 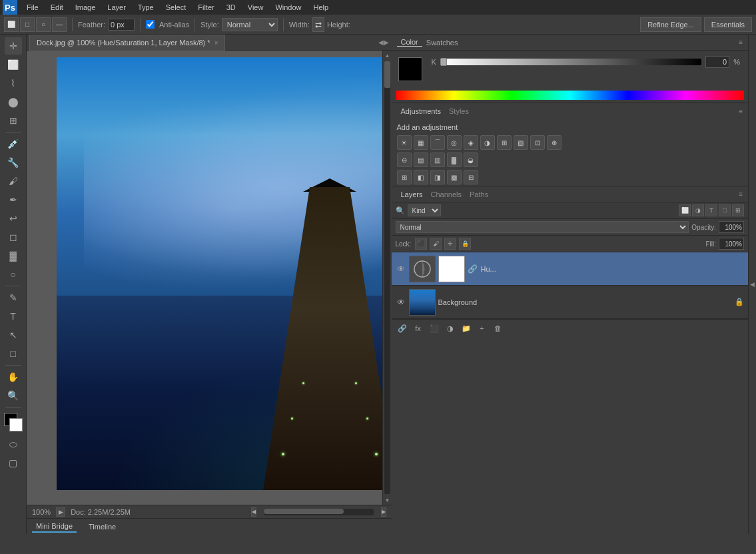 I want to click on color-k-track, so click(x=573, y=62).